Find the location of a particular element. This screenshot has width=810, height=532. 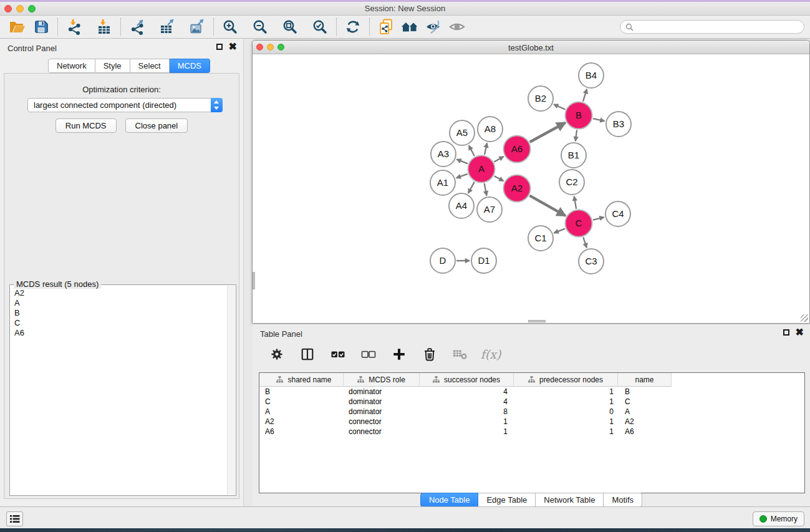

network-window-titlebar: testGlobe.txt is located at coordinates (531, 47).